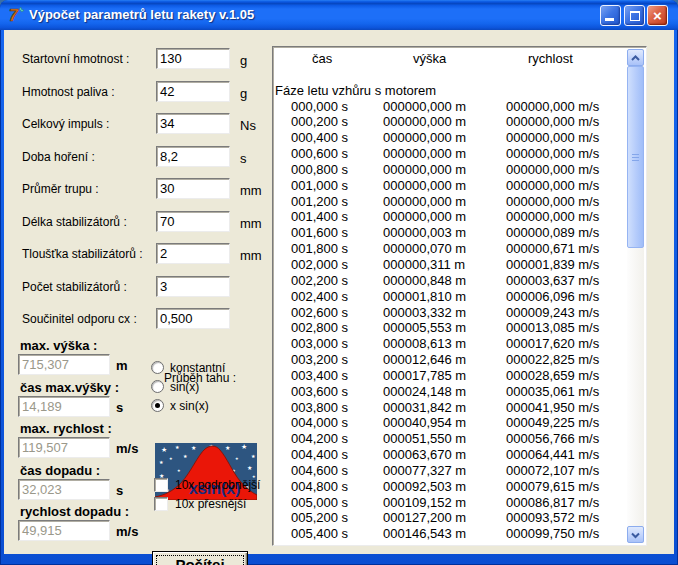  What do you see at coordinates (193, 188) in the screenshot?
I see `form-input-4: 30` at bounding box center [193, 188].